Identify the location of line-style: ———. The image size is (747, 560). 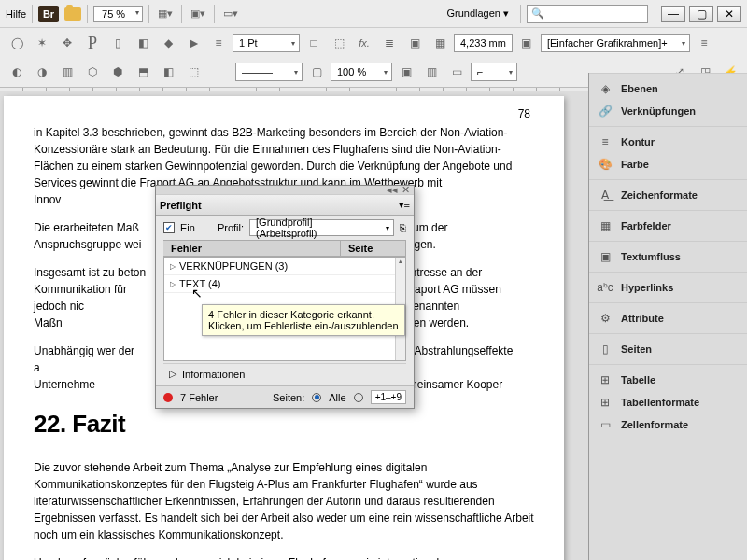
(269, 72).